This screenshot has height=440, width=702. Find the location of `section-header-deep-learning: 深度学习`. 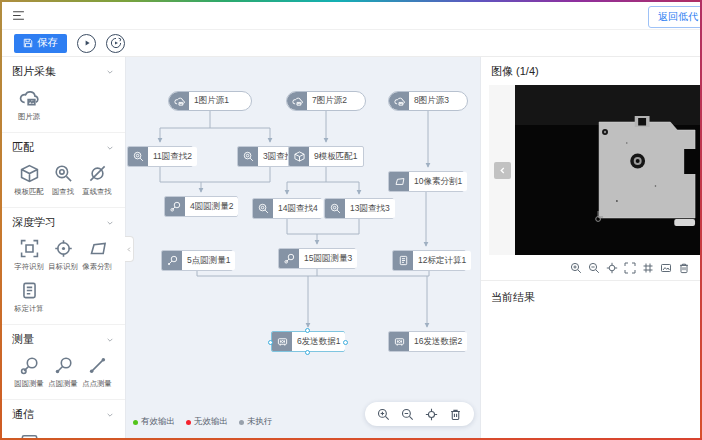

section-header-deep-learning: 深度学习 is located at coordinates (64, 222).